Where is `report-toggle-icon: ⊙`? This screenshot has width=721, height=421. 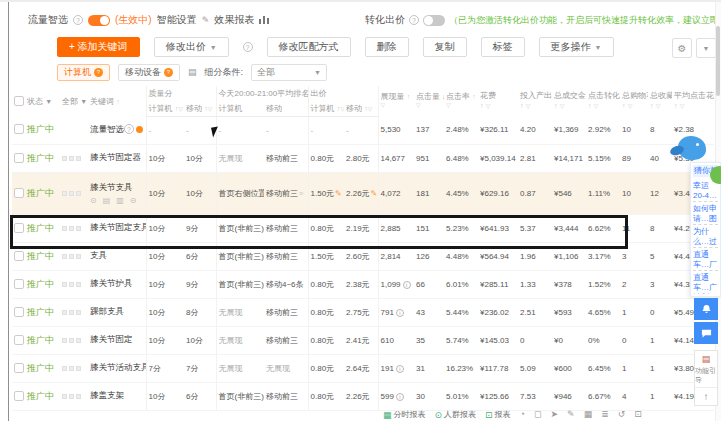
report-toggle-icon: ⊙ is located at coordinates (439, 415).